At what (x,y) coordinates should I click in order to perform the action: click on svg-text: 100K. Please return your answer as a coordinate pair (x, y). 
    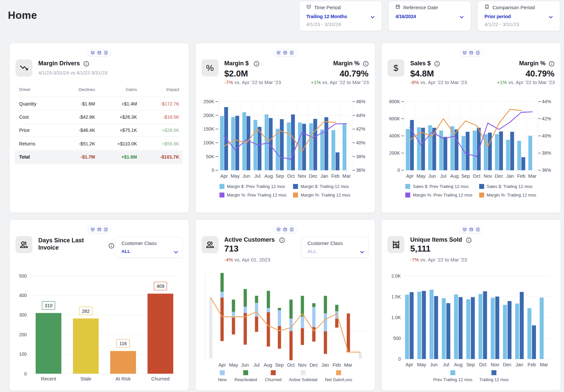
    Looking at the image, I should click on (209, 143).